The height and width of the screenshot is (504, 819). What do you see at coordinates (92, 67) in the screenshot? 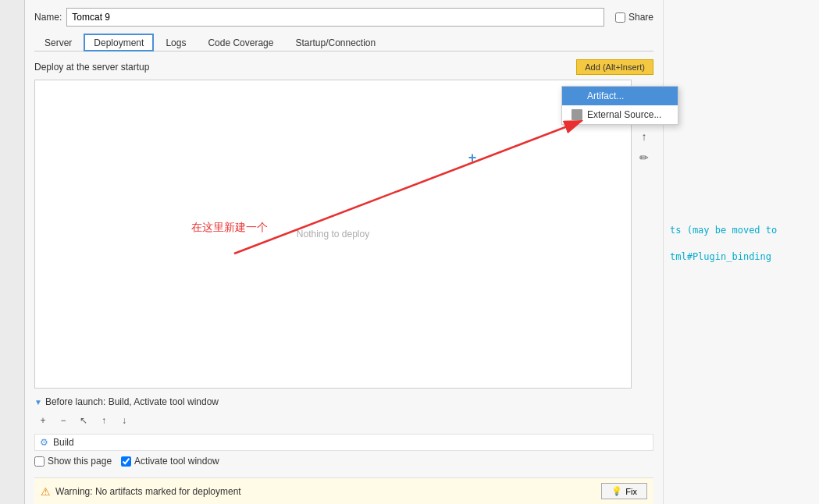
I see `deploy-label: Deploy at the server startup` at bounding box center [92, 67].